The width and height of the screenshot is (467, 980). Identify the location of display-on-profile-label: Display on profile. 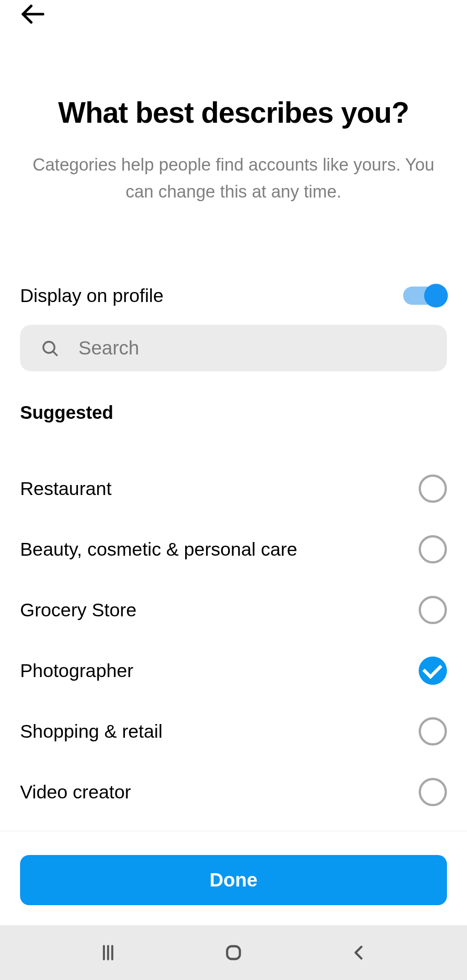
(92, 296).